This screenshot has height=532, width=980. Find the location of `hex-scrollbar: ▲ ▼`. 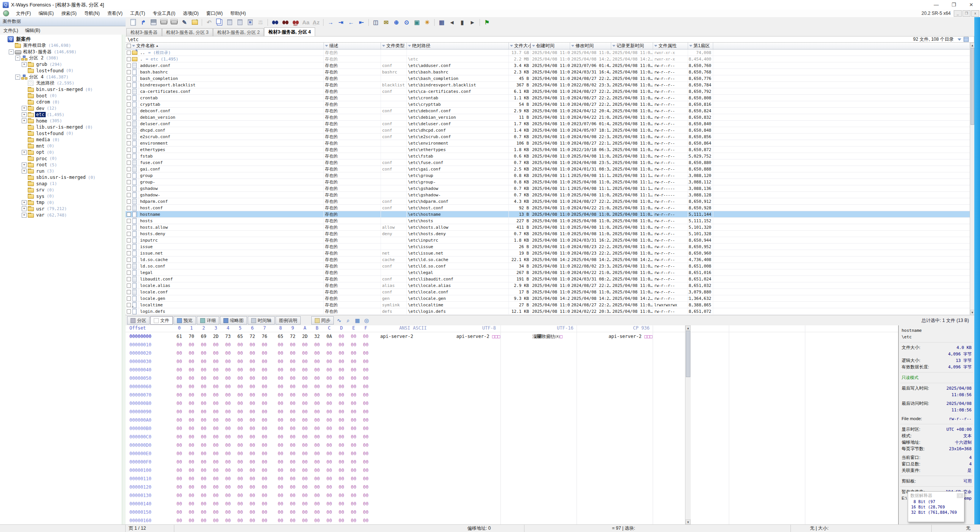

hex-scrollbar: ▲ ▼ is located at coordinates (688, 425).